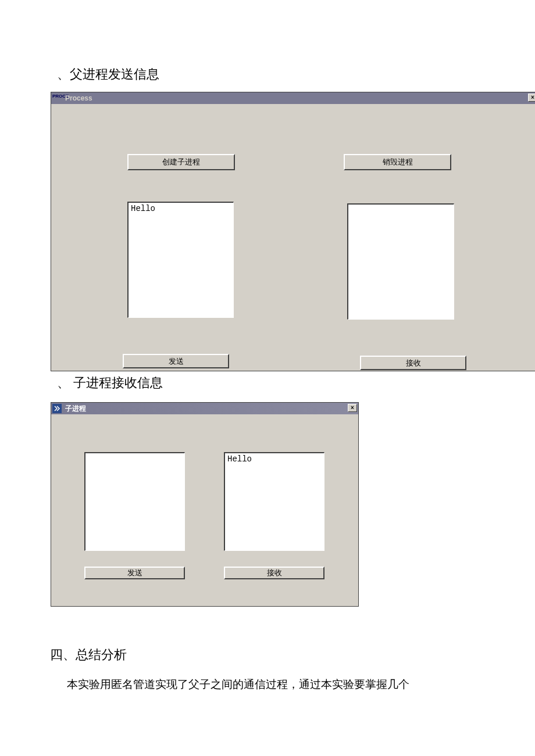 The width and height of the screenshot is (535, 756). I want to click on caption-child-receive: 、 子进程接收信息, so click(110, 383).